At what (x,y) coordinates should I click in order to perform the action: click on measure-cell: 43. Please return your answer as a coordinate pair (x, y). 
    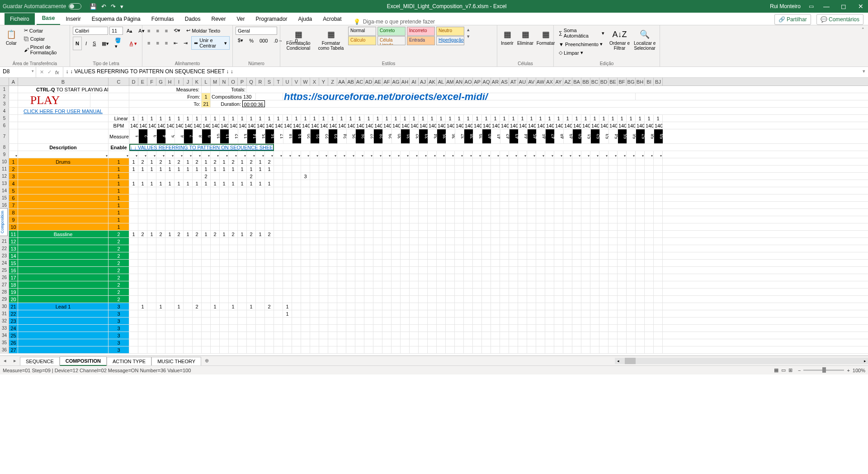
    Looking at the image, I should click on (514, 137).